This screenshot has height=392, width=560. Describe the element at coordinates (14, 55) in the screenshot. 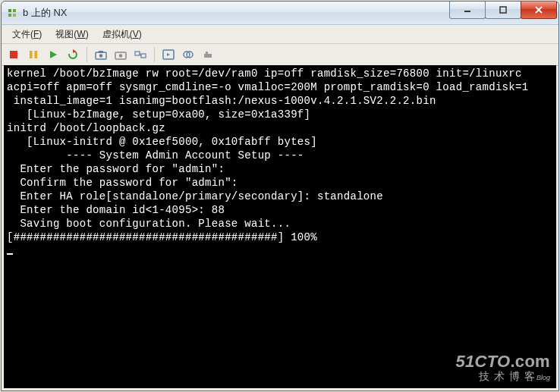

I see `stop-button` at that location.